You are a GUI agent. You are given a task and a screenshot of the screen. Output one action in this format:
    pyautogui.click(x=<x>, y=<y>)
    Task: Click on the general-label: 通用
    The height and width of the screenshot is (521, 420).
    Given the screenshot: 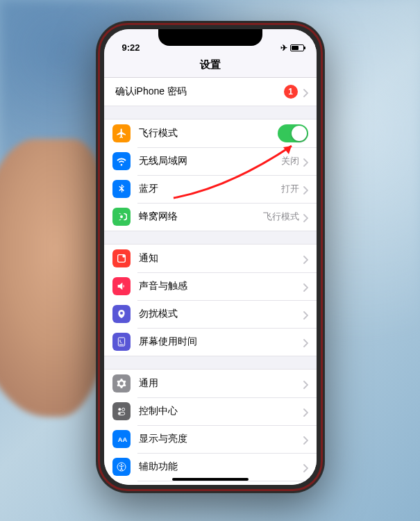 What is the action you would take?
    pyautogui.click(x=221, y=383)
    